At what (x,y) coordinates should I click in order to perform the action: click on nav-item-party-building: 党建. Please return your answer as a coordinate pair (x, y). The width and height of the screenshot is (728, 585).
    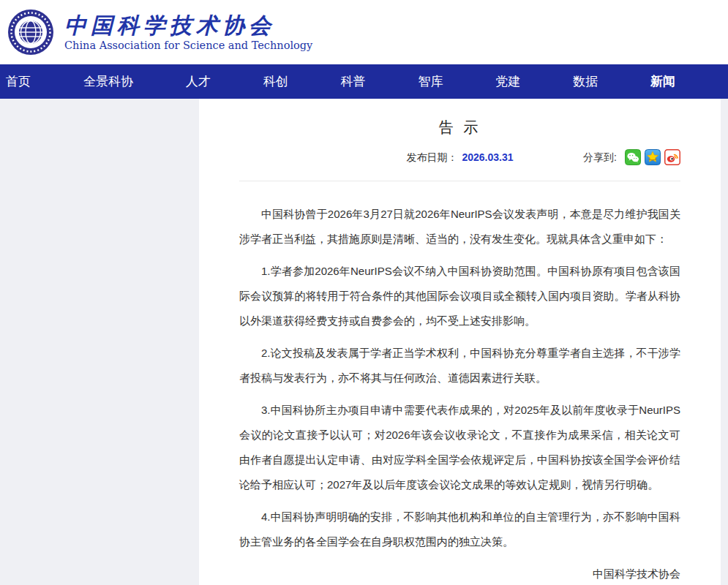
    Looking at the image, I should click on (508, 82).